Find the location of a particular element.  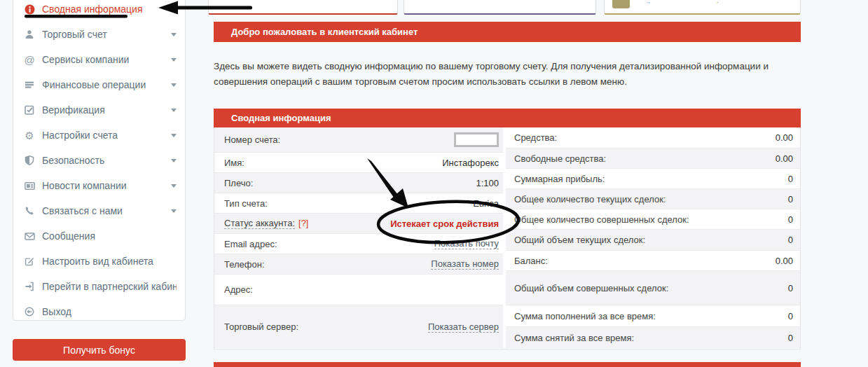

table-row: Общее количество текущих сделок:0 is located at coordinates (653, 199).